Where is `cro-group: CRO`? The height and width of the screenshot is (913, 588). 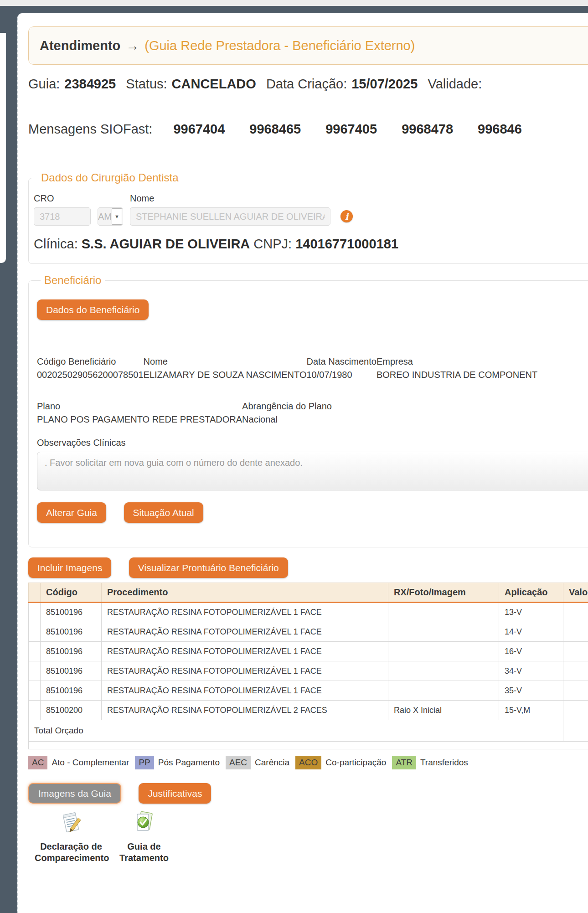
cro-group: CRO is located at coordinates (62, 210).